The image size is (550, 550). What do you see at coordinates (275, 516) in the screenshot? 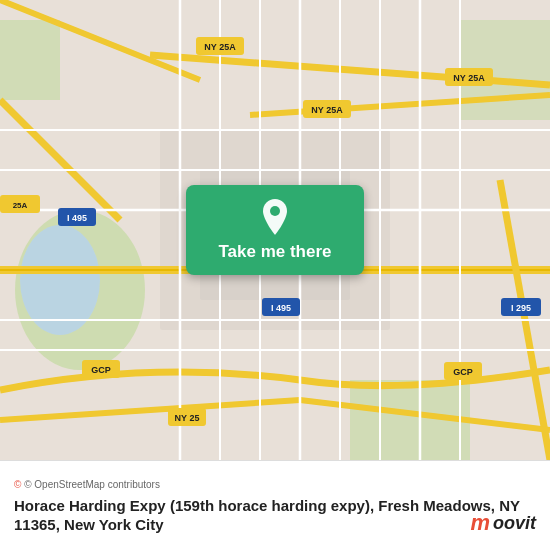
I see `location-title: Horace Harding Expy (159th horace hardin…` at bounding box center [275, 516].